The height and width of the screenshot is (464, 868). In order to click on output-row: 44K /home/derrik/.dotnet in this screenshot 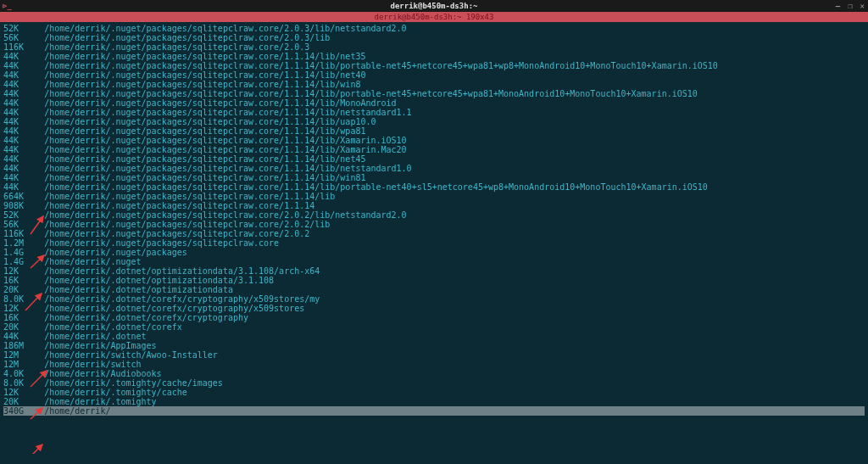, I will do `click(434, 336)`.